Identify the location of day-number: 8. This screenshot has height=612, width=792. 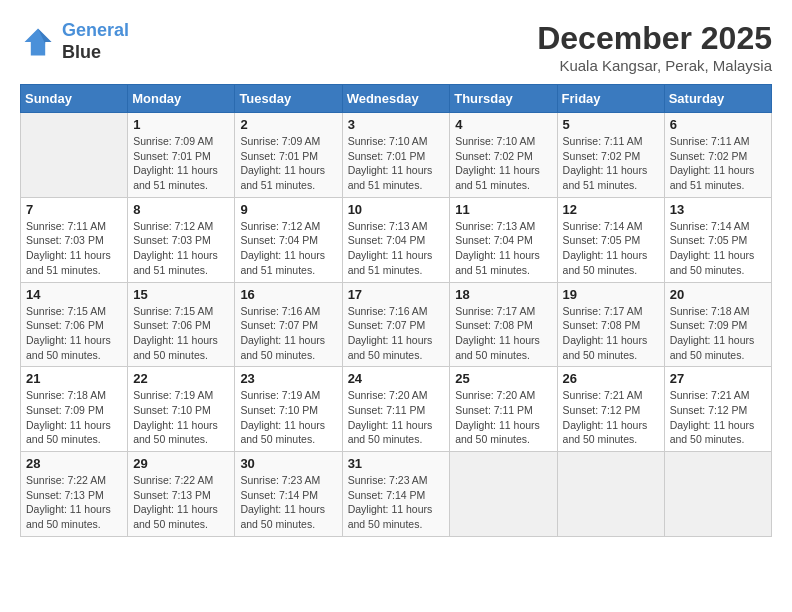
(181, 210).